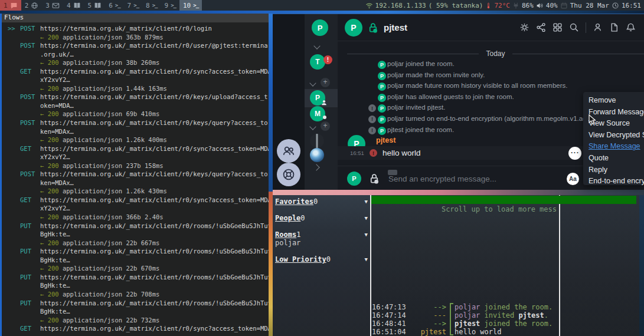 The height and width of the screenshot is (336, 644). What do you see at coordinates (557, 27) in the screenshot?
I see `apps-grid-icon` at bounding box center [557, 27].